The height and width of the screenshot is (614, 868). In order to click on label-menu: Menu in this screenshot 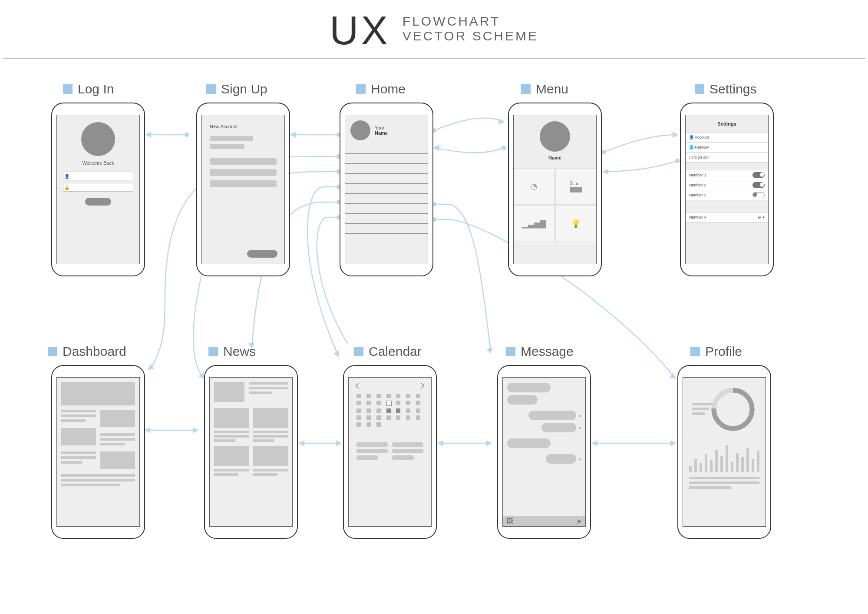, I will do `click(545, 89)`.